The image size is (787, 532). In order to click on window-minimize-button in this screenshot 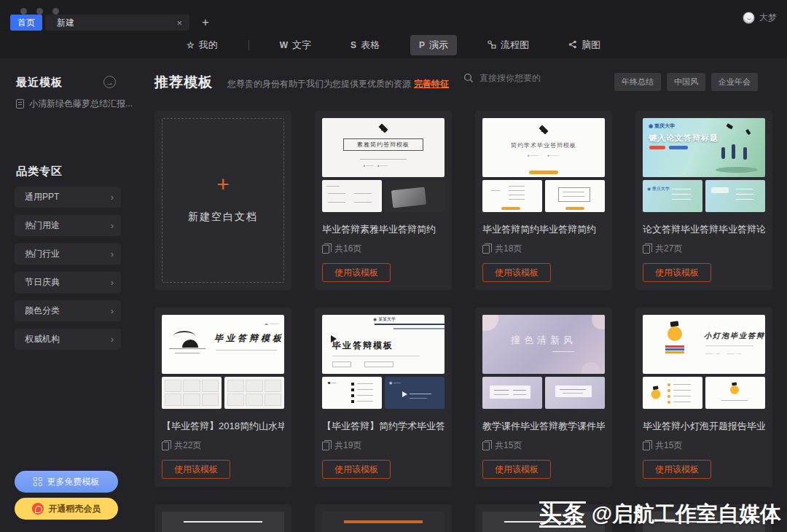, I will do `click(39, 12)`.